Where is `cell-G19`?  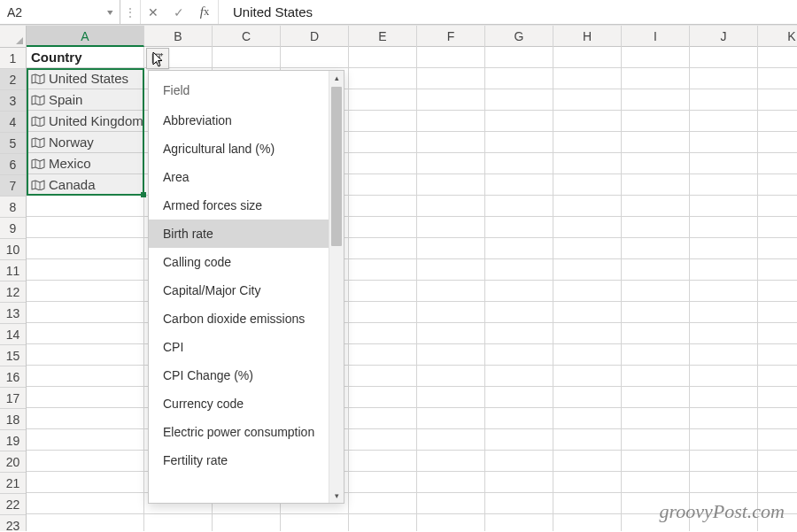
cell-G19 is located at coordinates (519, 440).